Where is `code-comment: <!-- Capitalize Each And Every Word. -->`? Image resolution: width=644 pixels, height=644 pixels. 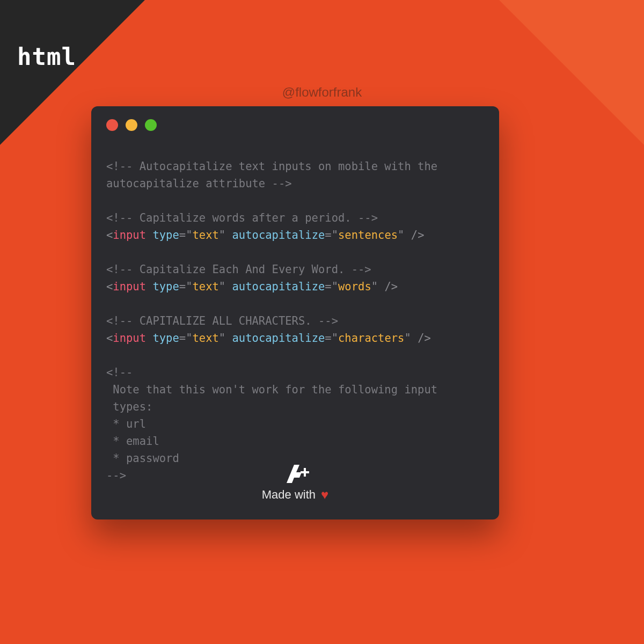 code-comment: <!-- Capitalize Each And Every Word. --> is located at coordinates (239, 269).